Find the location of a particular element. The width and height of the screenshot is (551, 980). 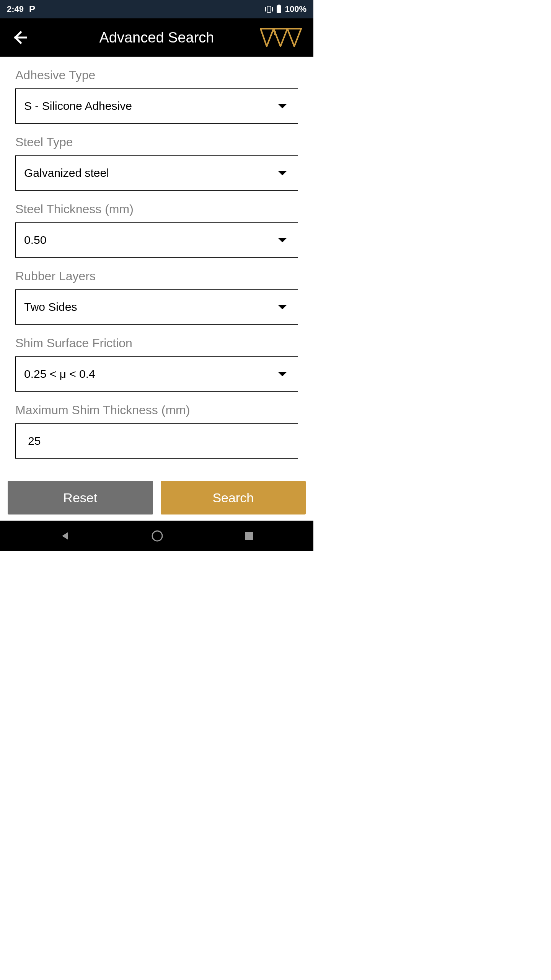

nav-back-button is located at coordinates (65, 536).